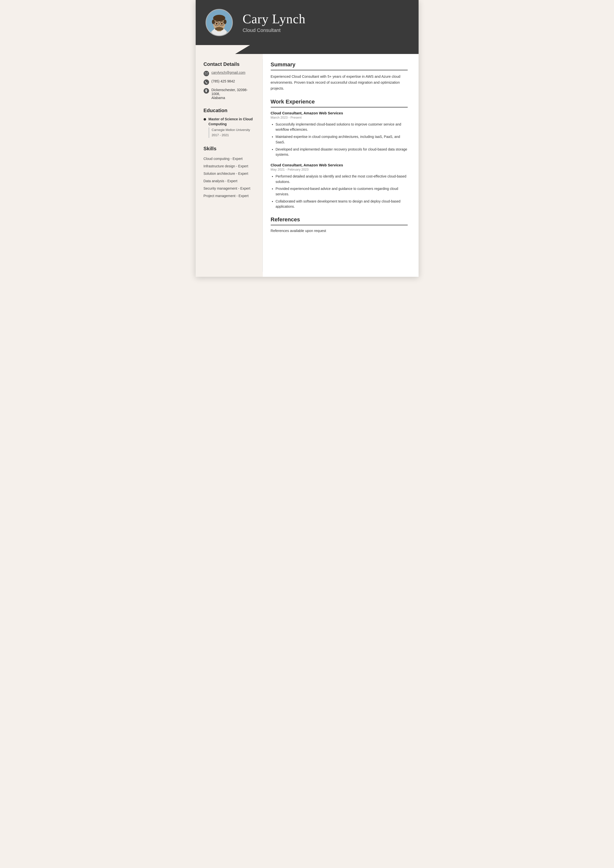 Image resolution: width=614 pixels, height=868 pixels. Describe the element at coordinates (339, 66) in the screenshot. I see `summary-title: Summary` at that location.